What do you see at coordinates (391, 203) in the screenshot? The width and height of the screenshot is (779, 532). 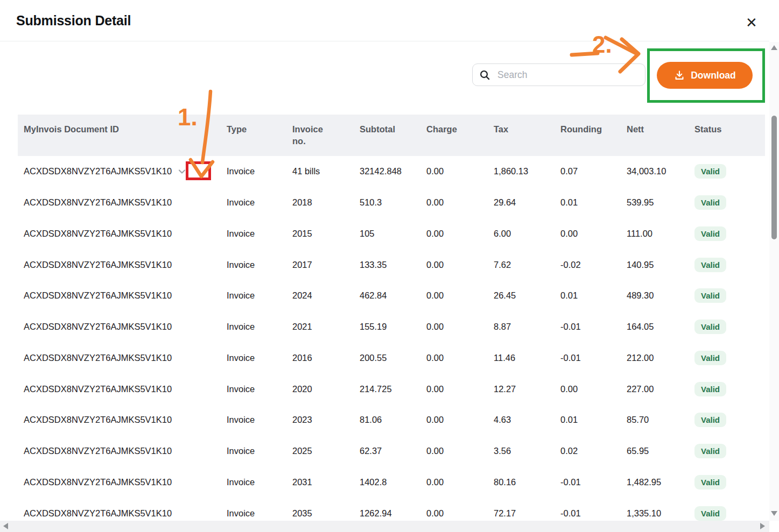 I see `table-row: ACXDSDX8NVZY2T6AJMKS5V1K10 Invoice 2018 …` at bounding box center [391, 203].